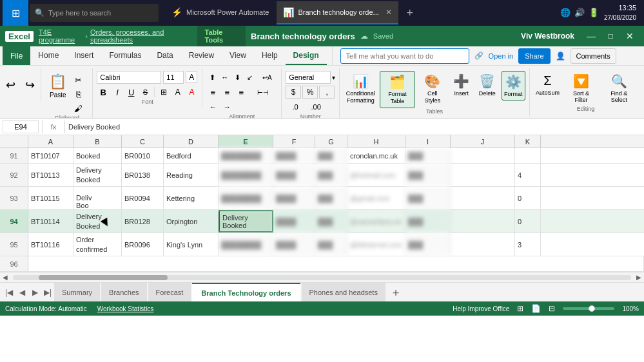  I want to click on cell-a94: BT10114, so click(51, 222).